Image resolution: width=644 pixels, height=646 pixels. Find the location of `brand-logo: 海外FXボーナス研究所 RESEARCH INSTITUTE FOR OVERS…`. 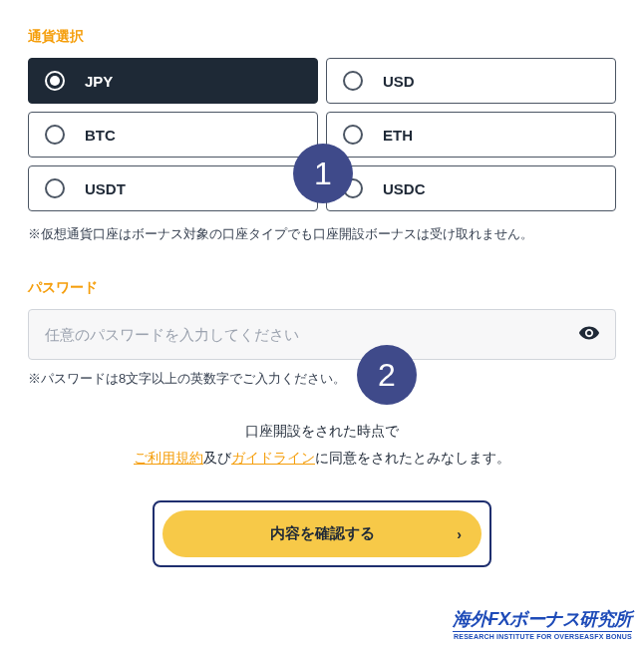

brand-logo: 海外FXボーナス研究所 RESEARCH INSTITUTE FOR OVERS… is located at coordinates (542, 624).